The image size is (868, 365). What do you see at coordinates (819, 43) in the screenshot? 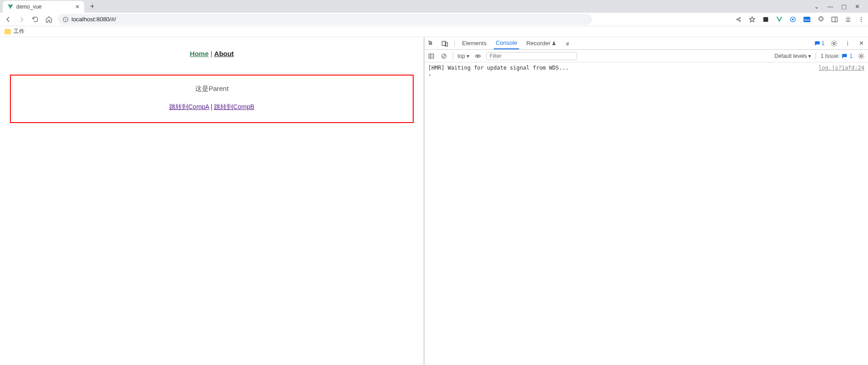
I see `messages-badge: 1` at bounding box center [819, 43].